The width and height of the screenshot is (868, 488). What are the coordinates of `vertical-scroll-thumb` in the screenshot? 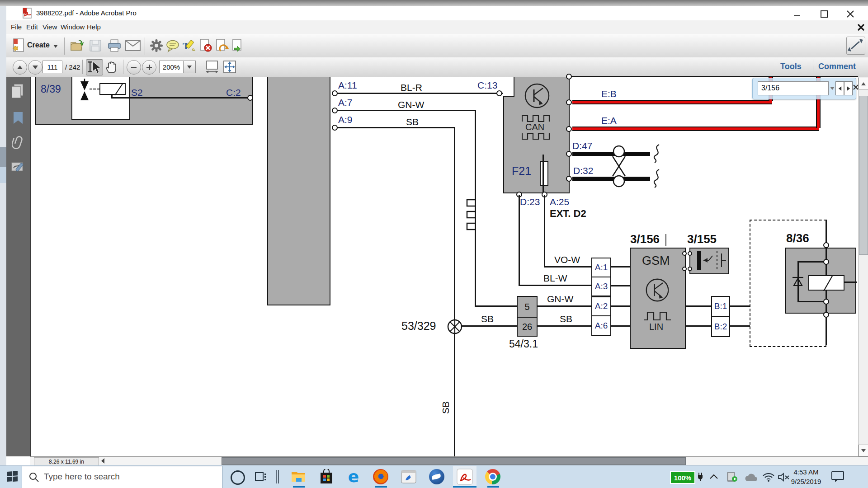 It's located at (863, 175).